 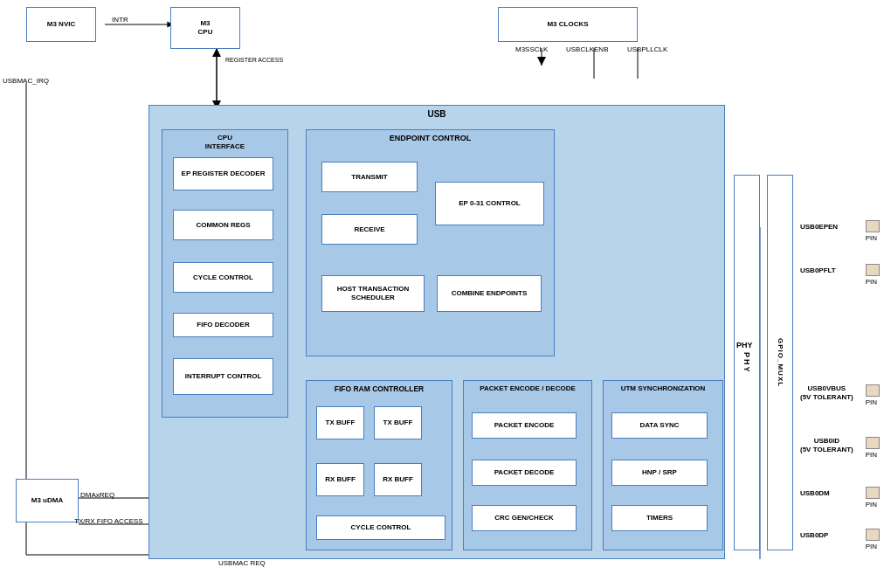 What do you see at coordinates (826, 393) in the screenshot?
I see `usb0vbus-label: USB0VBUS(5V TOLERANT)` at bounding box center [826, 393].